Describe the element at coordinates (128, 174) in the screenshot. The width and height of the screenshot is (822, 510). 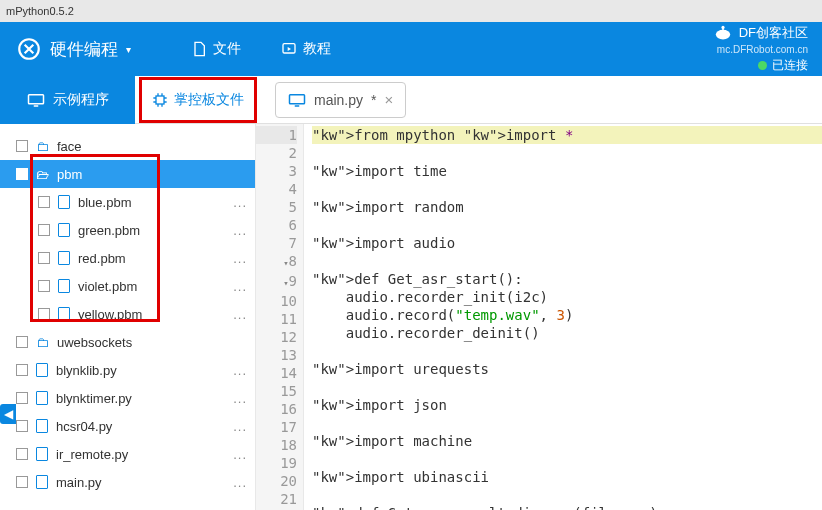
I see `tree-folder-pbm: 🗁 pbm` at that location.